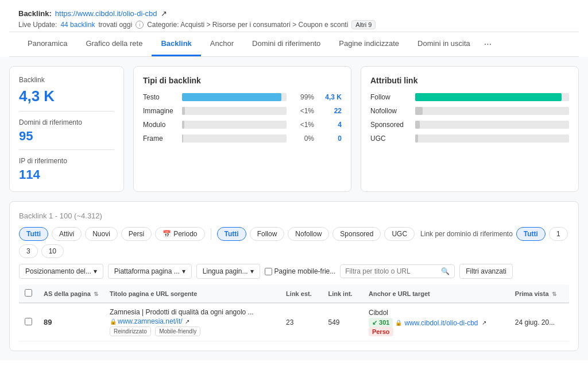  What do you see at coordinates (466, 234) in the screenshot?
I see `domain-filter-label: Link per dominio di riferimento` at bounding box center [466, 234].